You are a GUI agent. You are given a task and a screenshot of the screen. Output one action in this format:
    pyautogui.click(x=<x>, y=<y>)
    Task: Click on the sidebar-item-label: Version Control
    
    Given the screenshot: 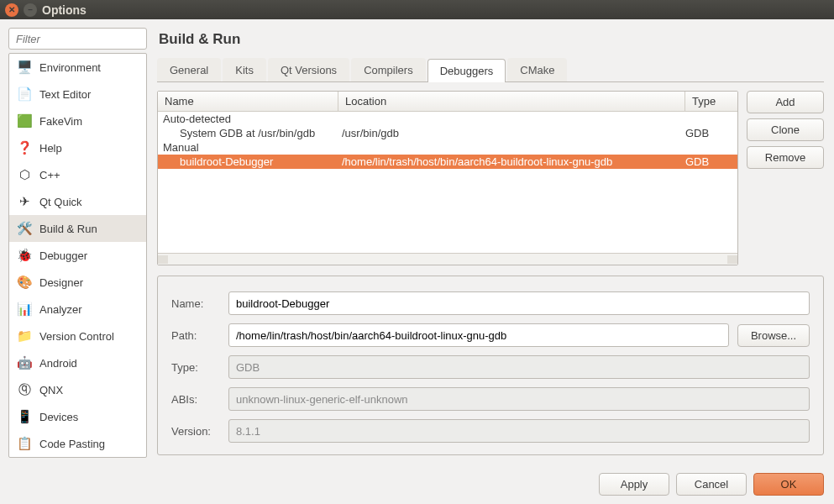 What is the action you would take?
    pyautogui.click(x=77, y=336)
    